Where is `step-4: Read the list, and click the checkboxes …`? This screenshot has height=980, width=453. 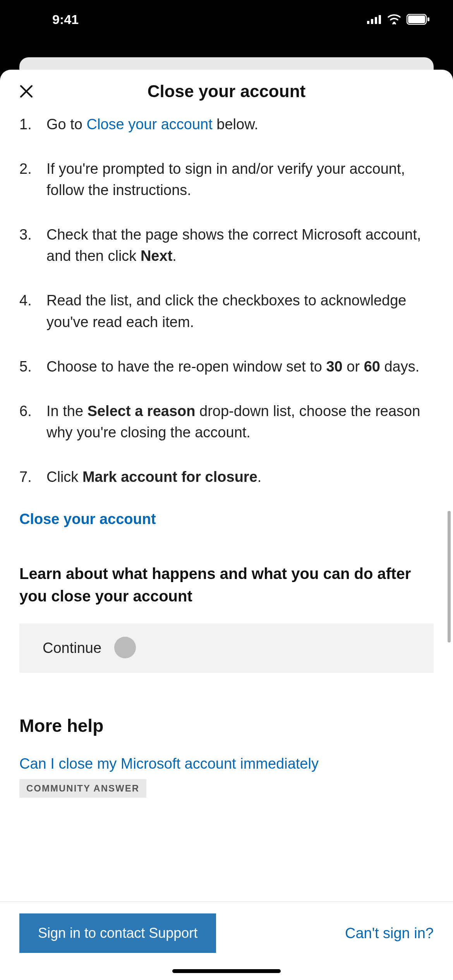 step-4: Read the list, and click the checkboxes … is located at coordinates (226, 311).